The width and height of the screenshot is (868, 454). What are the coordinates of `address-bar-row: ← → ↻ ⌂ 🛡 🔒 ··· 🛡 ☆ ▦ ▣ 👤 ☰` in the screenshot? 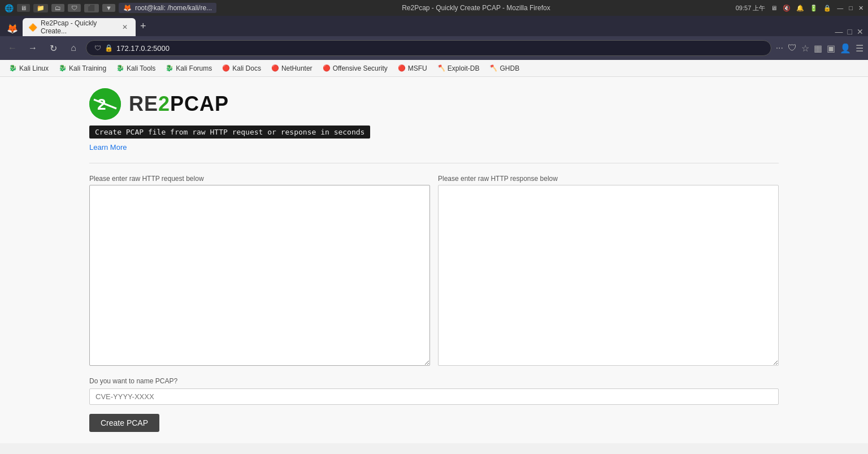 It's located at (434, 48).